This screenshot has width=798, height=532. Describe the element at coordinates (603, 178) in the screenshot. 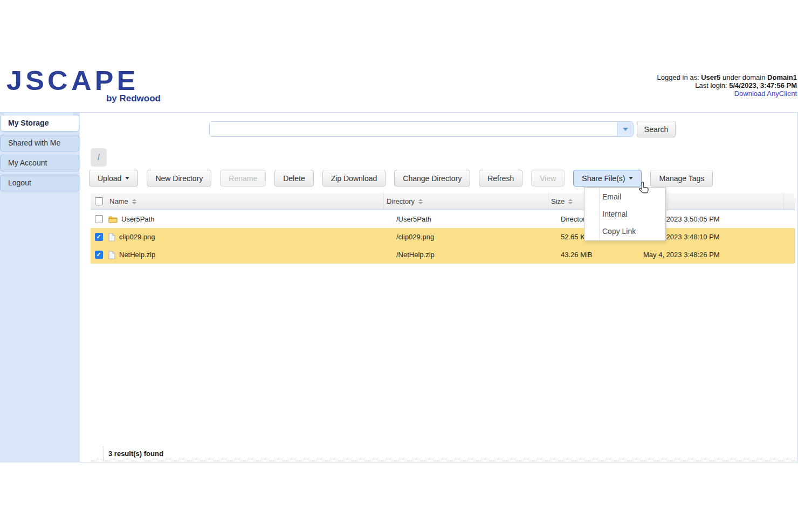

I see `button-label: Share File(s)` at that location.